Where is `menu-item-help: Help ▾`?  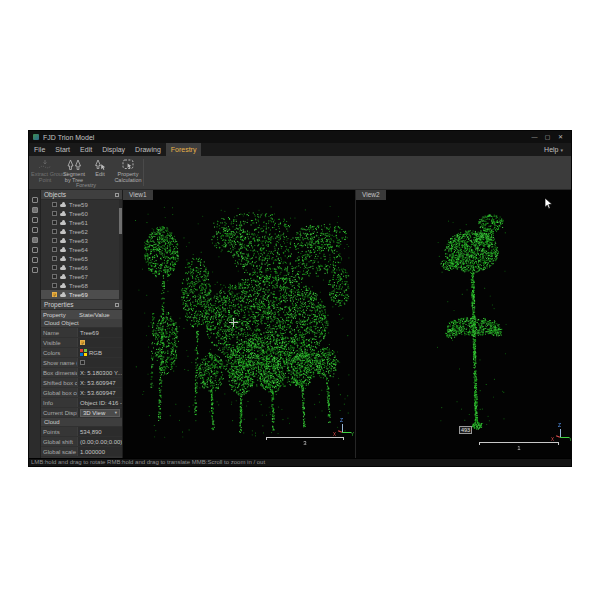 menu-item-help: Help ▾ is located at coordinates (554, 150).